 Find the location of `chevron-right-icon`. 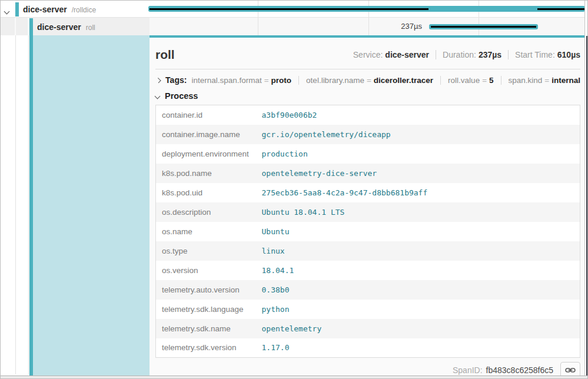

chevron-right-icon is located at coordinates (158, 80).